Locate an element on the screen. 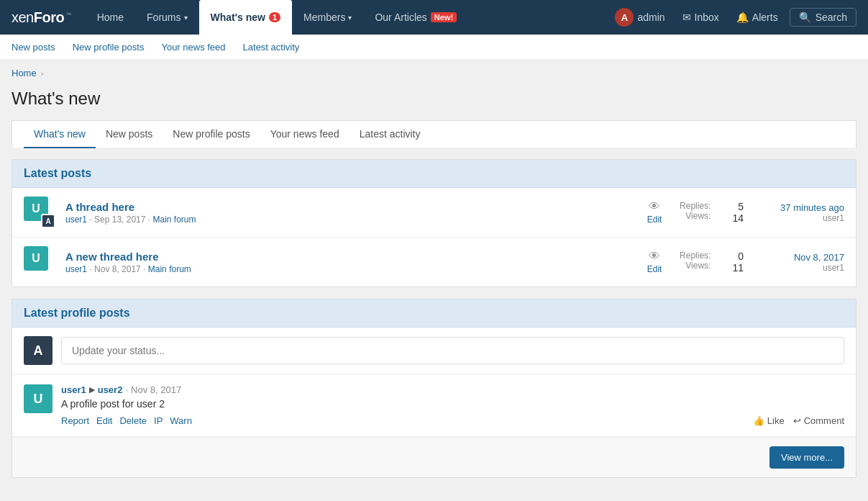 The width and height of the screenshot is (868, 501). members-dropdown-icon: ▾ is located at coordinates (350, 17).